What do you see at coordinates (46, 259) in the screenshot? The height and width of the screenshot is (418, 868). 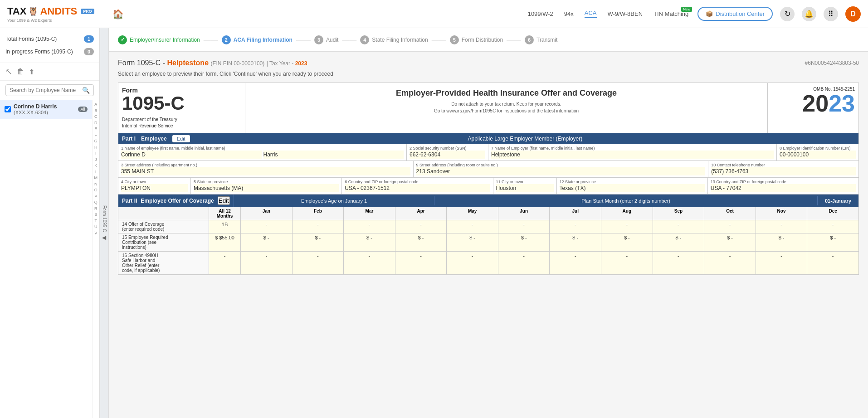 I see `employee-list: Corinne D Harris (XXX-XX-6304) All` at bounding box center [46, 259].